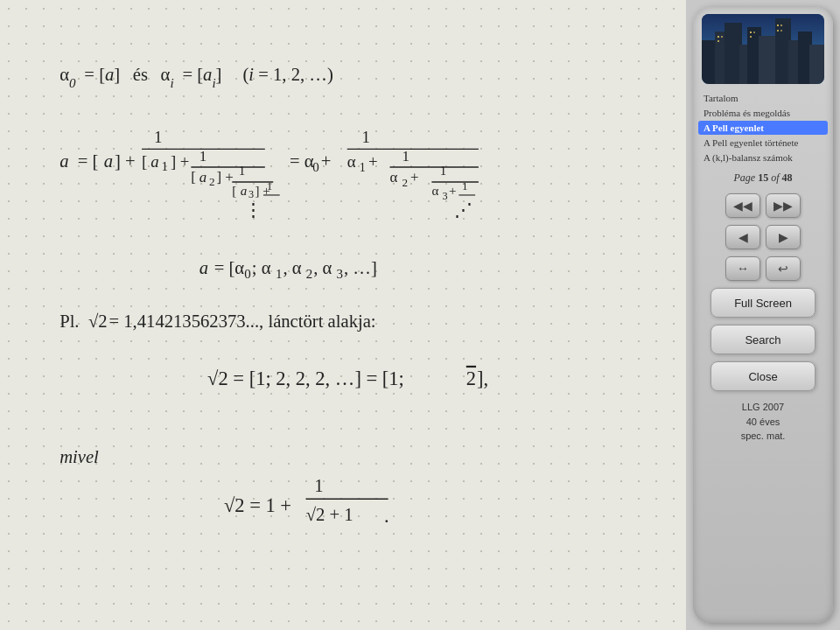  Describe the element at coordinates (783, 206) in the screenshot. I see `next-fast-icon: ▶▶` at that location.